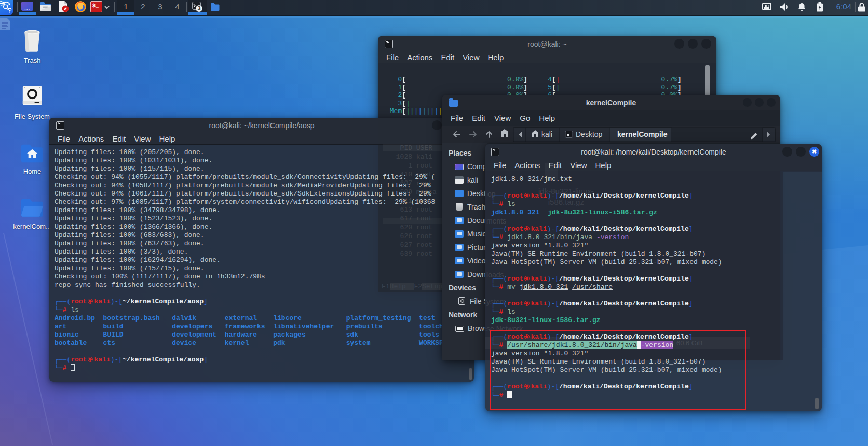  What do you see at coordinates (643, 134) in the screenshot?
I see `svg-text: kernelCompile` at bounding box center [643, 134].